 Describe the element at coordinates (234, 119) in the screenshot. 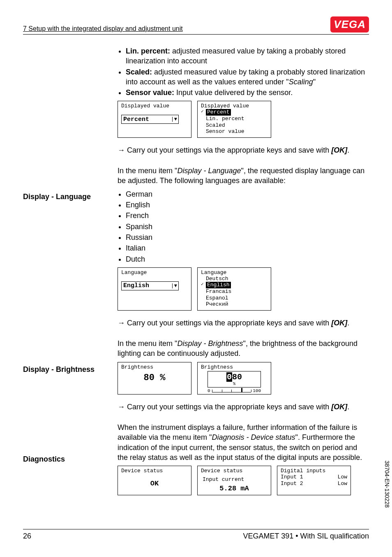

I see `option: Lin. percent` at that location.